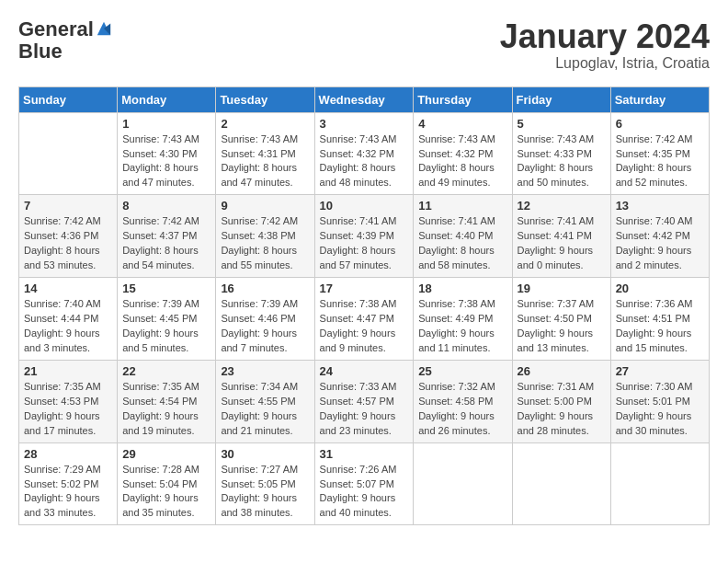 The height and width of the screenshot is (563, 728). What do you see at coordinates (562, 123) in the screenshot?
I see `day-number: 5` at bounding box center [562, 123].